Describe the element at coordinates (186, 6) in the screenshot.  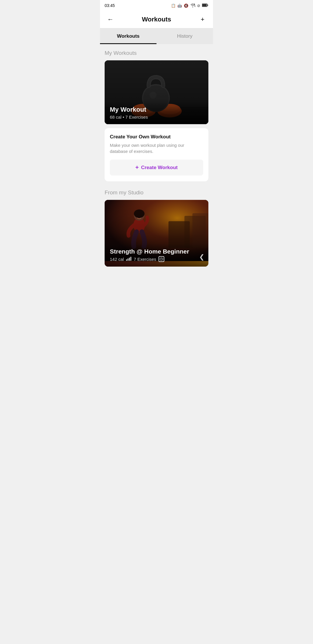
I see `mute-icon: 🔇` at that location.